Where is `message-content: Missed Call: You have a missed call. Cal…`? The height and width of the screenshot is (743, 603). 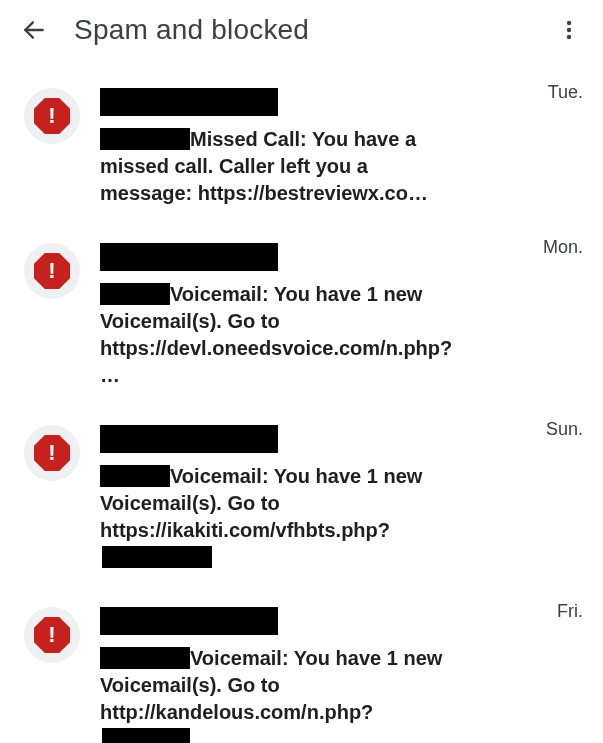 message-content: Missed Call: You have a missed call. Cal… is located at coordinates (342, 148).